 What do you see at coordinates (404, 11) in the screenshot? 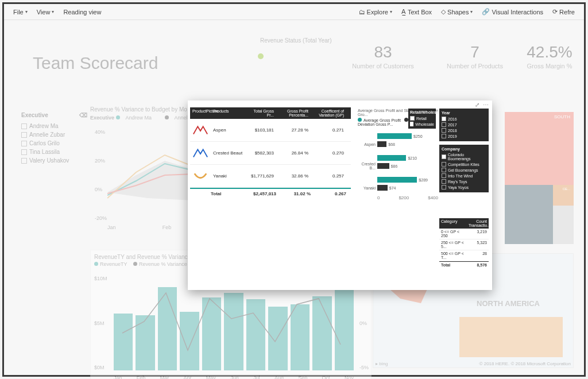
I see `textbox-icon: A̲` at bounding box center [404, 11].